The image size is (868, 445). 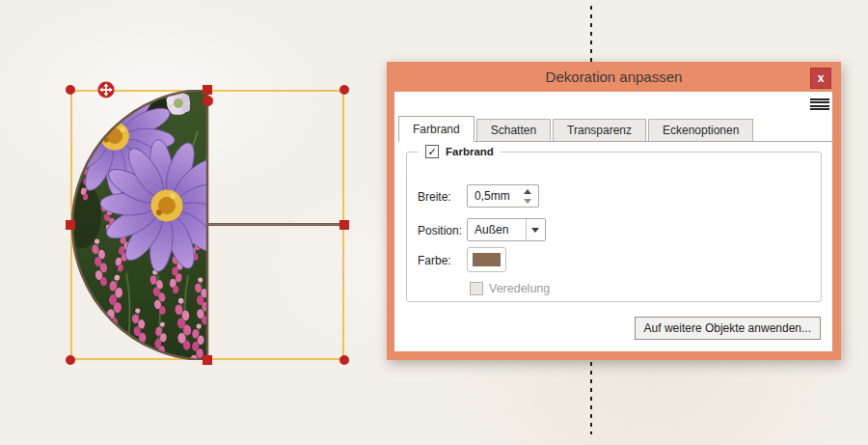 What do you see at coordinates (70, 90) in the screenshot?
I see `resize-handle-nw` at bounding box center [70, 90].